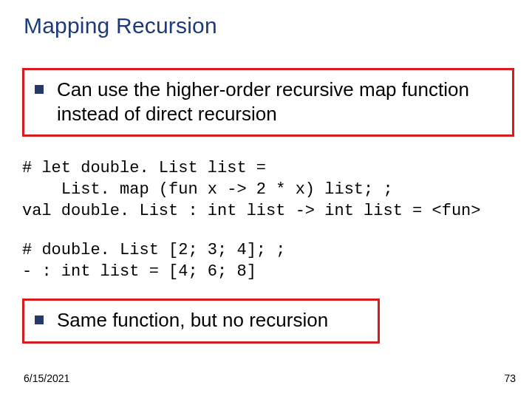 The image size is (532, 399). What do you see at coordinates (154, 250) in the screenshot?
I see `code-line: # double. List [2; 3; 4]; ;` at bounding box center [154, 250].